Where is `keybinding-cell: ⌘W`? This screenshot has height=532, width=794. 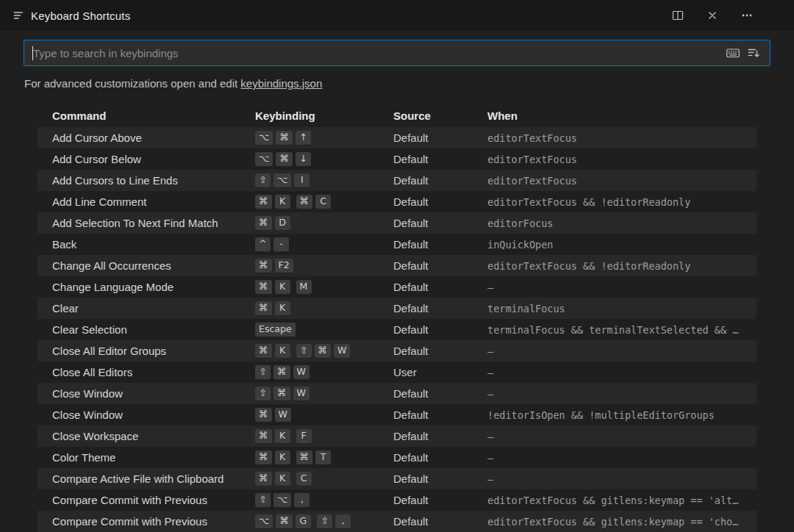
keybinding-cell: ⌘W is located at coordinates (324, 415).